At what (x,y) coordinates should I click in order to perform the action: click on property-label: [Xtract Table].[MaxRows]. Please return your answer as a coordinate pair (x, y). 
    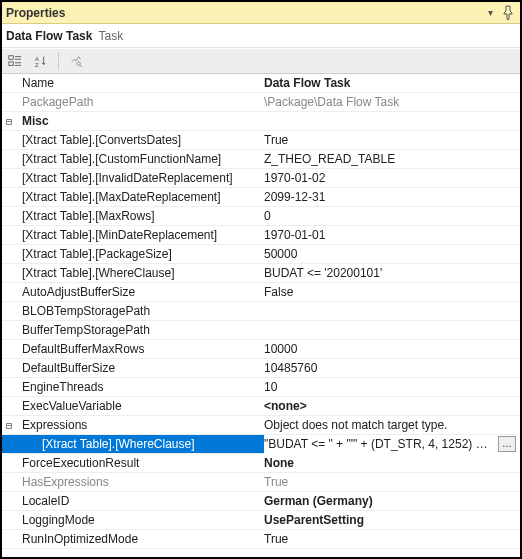
    Looking at the image, I should click on (140, 216).